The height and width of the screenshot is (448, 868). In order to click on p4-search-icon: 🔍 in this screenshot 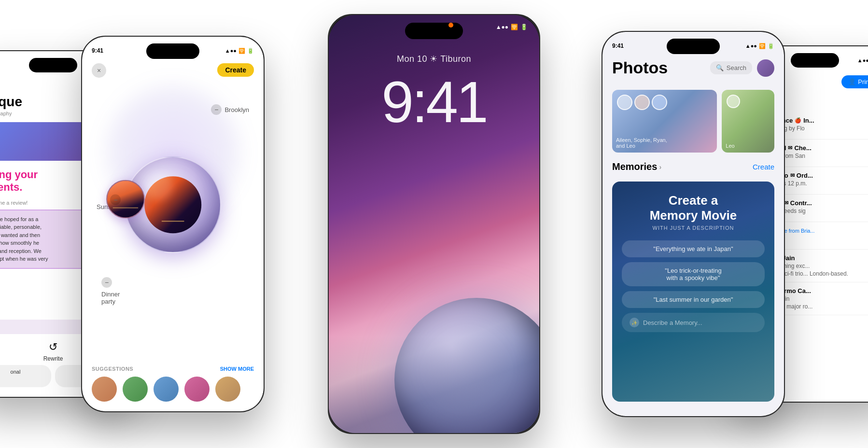, I will do `click(720, 68)`.